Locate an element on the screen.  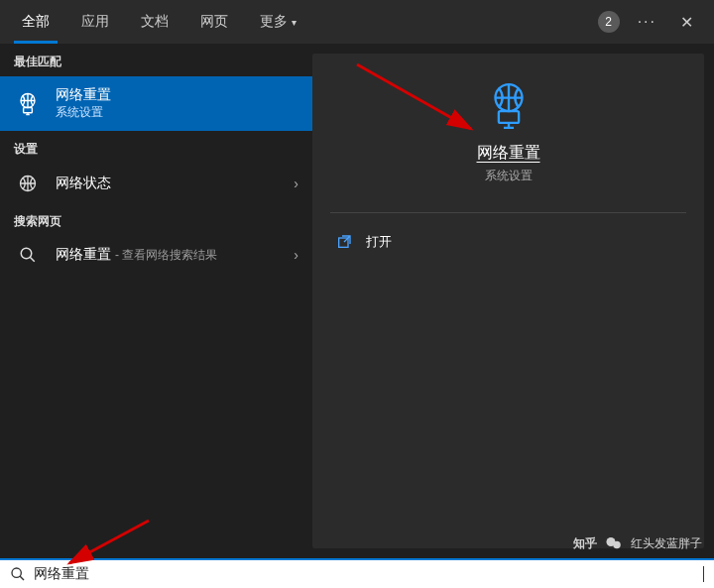
section-web: 搜索网页 is located at coordinates (157, 220).